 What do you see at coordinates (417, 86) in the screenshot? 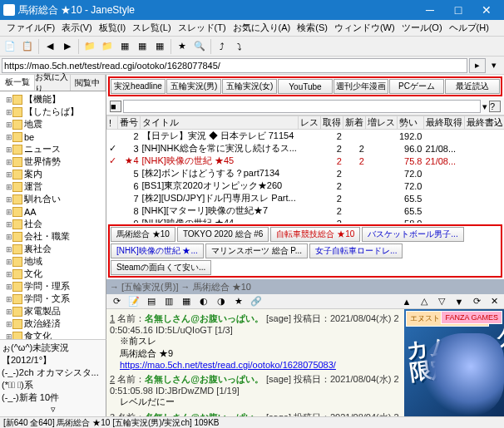
I see `category-button: PCゲーム` at bounding box center [417, 86].